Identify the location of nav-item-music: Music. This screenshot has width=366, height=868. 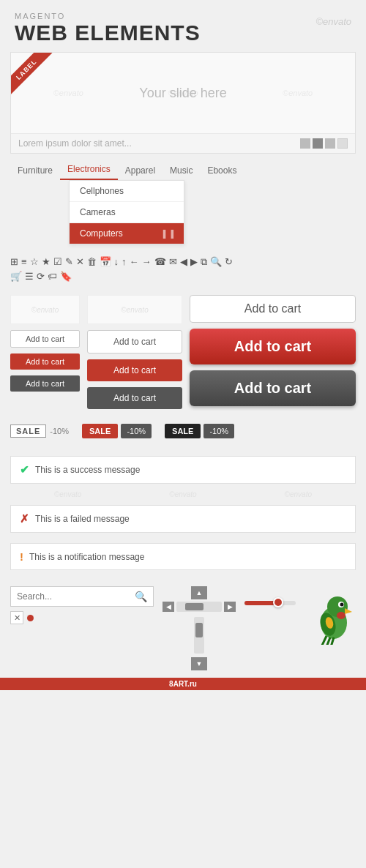
(182, 171).